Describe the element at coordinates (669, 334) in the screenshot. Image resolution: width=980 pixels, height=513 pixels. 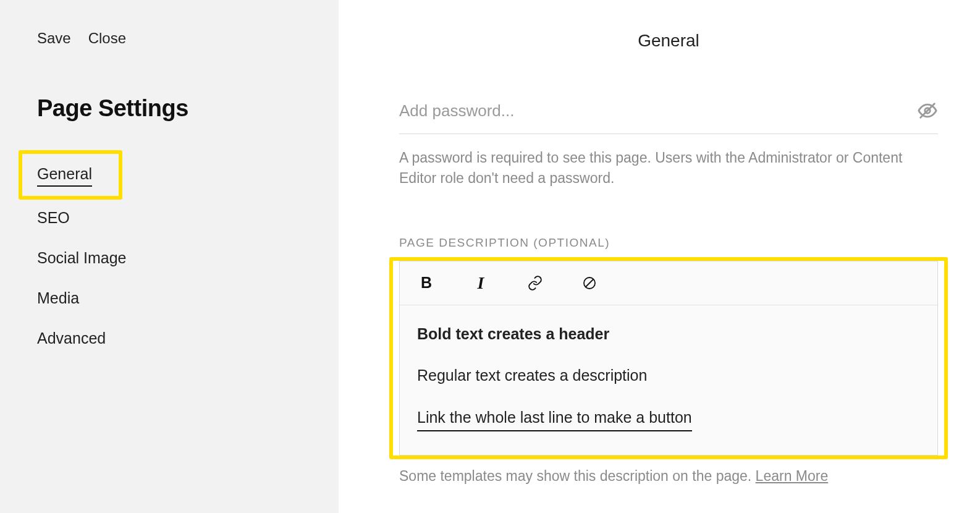
I see `editor-bold-line: Bold text creates a header` at that location.